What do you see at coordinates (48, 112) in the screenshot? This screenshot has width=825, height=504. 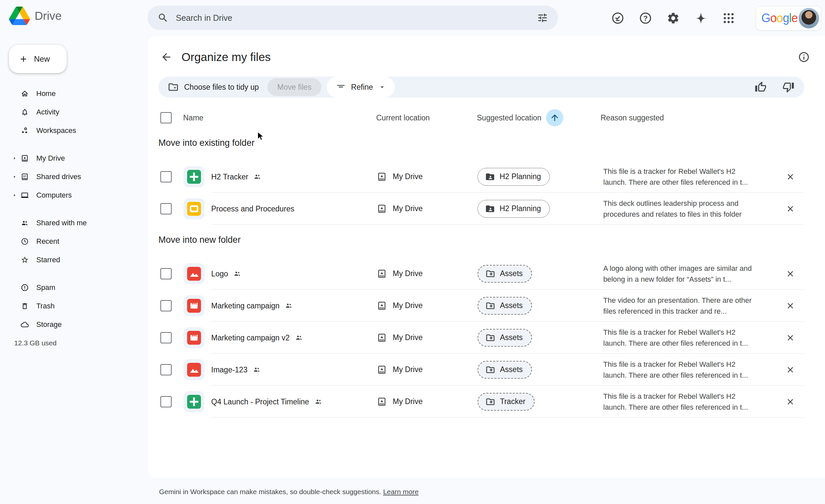 I see `sidebar-item-label: Activity` at bounding box center [48, 112].